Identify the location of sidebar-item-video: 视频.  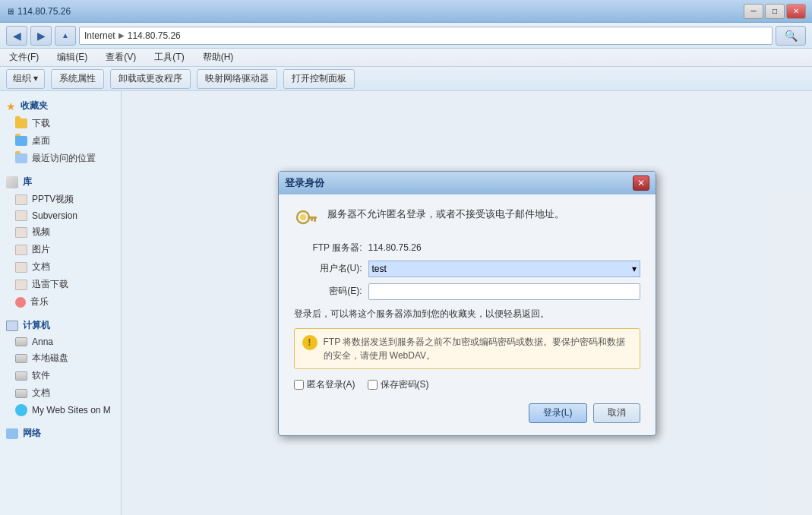
(61, 232).